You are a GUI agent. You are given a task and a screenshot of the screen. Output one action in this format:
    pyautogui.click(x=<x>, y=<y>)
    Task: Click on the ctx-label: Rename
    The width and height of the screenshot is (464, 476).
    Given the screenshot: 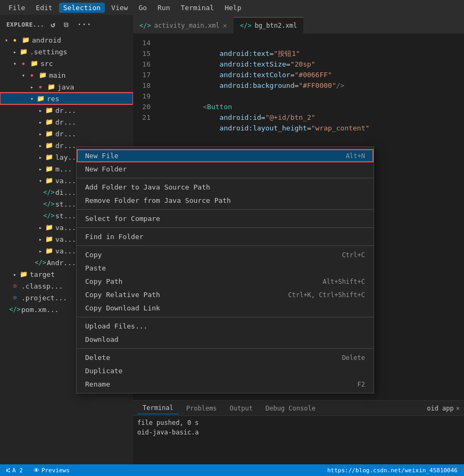 What is the action you would take?
    pyautogui.click(x=98, y=384)
    